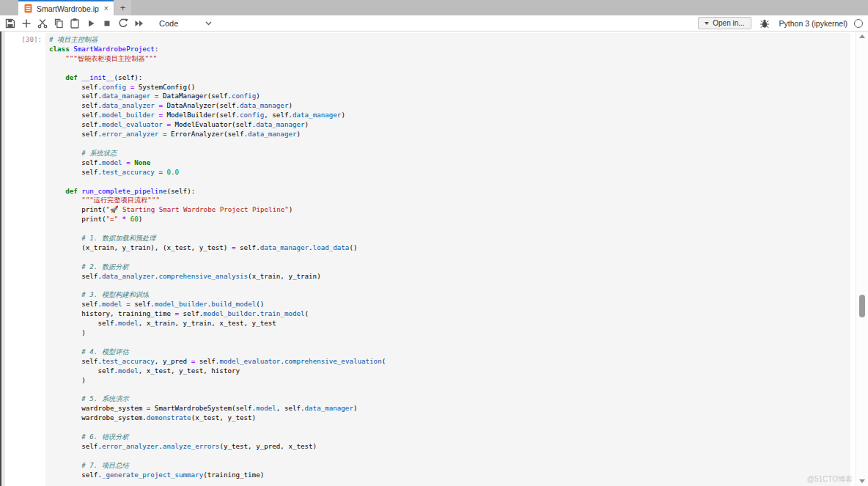  Describe the element at coordinates (448, 371) in the screenshot. I see `code-line: self.model, x_test, y_test, history` at that location.